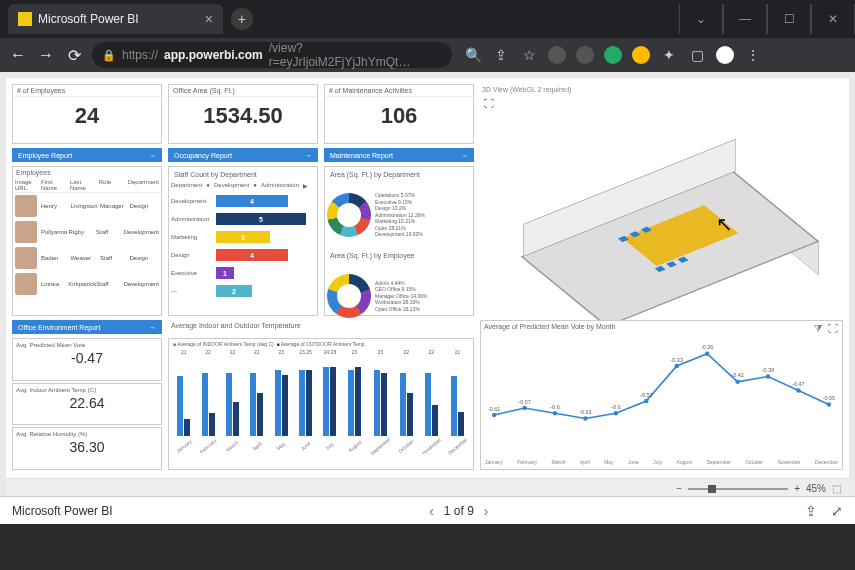  I want to click on staff-count-chart: Staff Count by Department Department ●De…, so click(243, 241).